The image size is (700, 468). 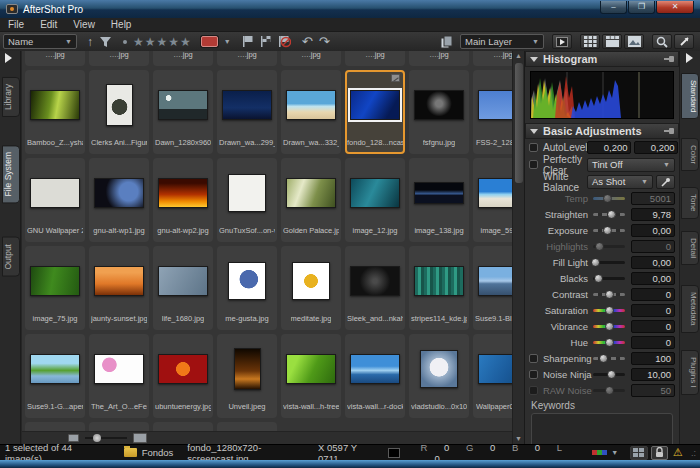 What do you see at coordinates (602, 59) in the screenshot?
I see `histogram-header: Histogram` at bounding box center [602, 59].